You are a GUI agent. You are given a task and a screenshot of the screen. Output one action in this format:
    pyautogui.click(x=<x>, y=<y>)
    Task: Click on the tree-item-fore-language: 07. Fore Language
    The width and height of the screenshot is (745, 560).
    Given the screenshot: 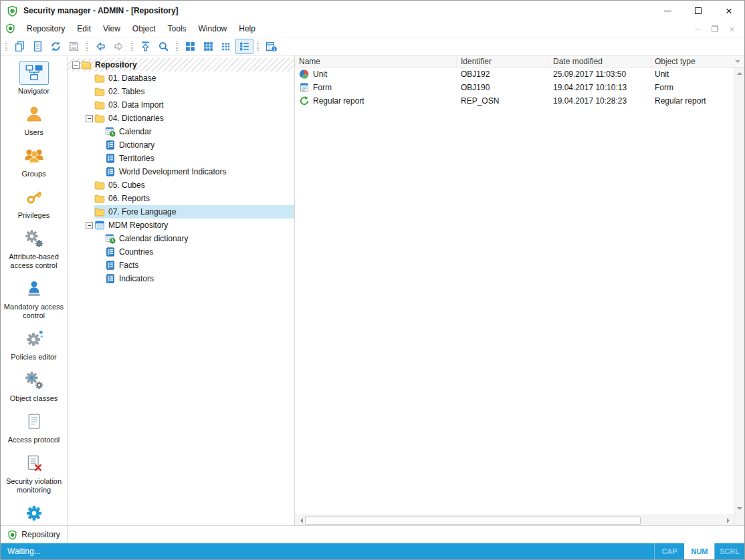 What is the action you would take?
    pyautogui.click(x=181, y=212)
    